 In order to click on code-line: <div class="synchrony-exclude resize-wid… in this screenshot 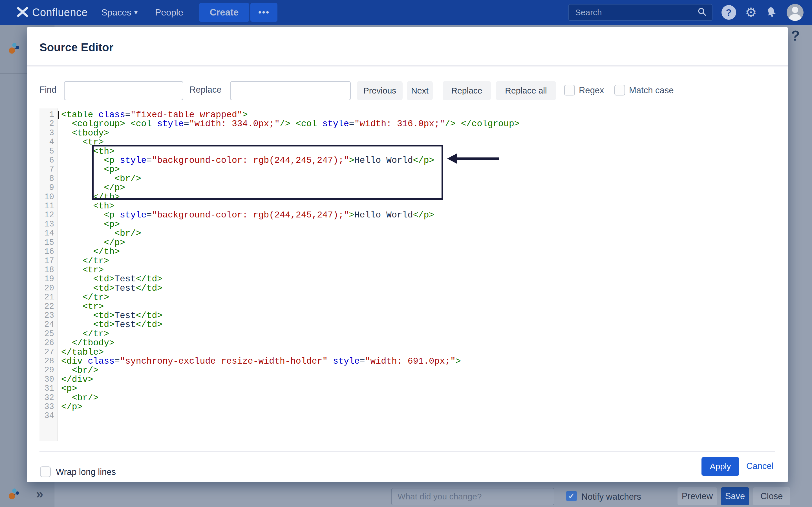, I will do `click(418, 361)`.